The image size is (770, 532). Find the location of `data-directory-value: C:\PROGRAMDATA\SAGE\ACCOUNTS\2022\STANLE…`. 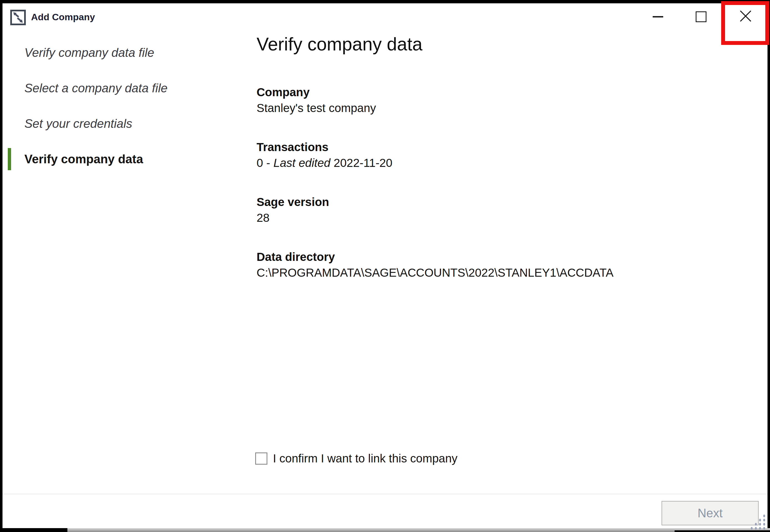

data-directory-value: C:\PROGRAMDATA\SAGE\ACCOUNTS\2022\STANLE… is located at coordinates (501, 273).